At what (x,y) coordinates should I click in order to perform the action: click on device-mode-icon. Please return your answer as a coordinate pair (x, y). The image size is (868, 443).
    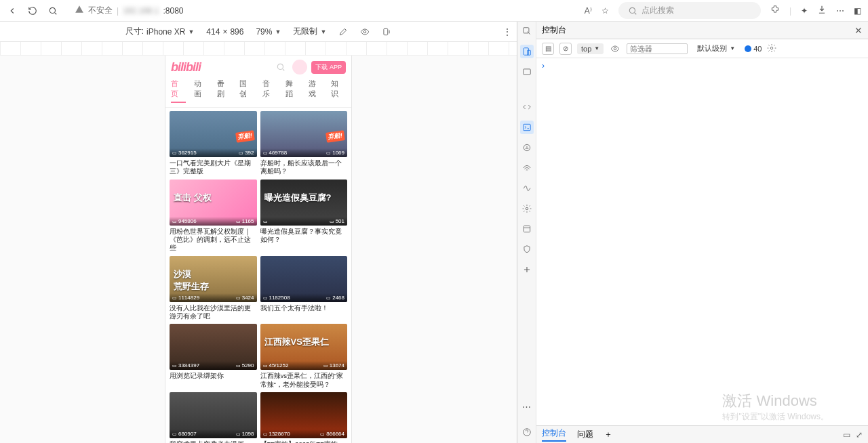
    Looking at the image, I should click on (527, 51).